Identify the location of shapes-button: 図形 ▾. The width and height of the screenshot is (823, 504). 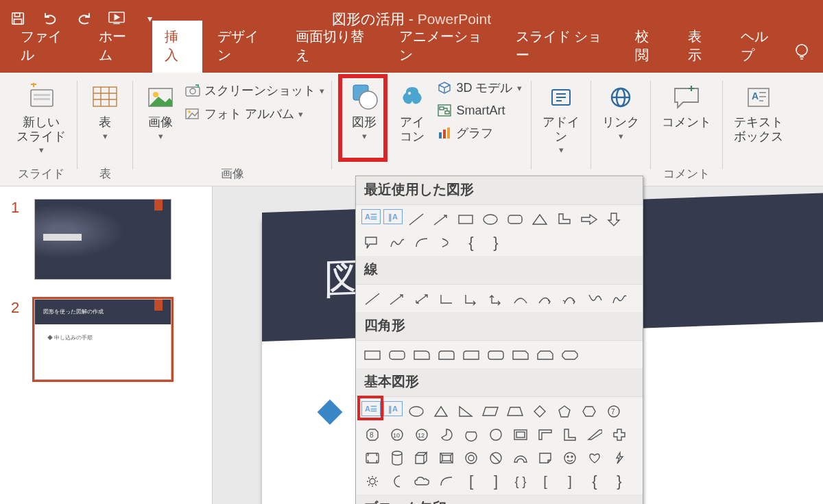
(364, 111).